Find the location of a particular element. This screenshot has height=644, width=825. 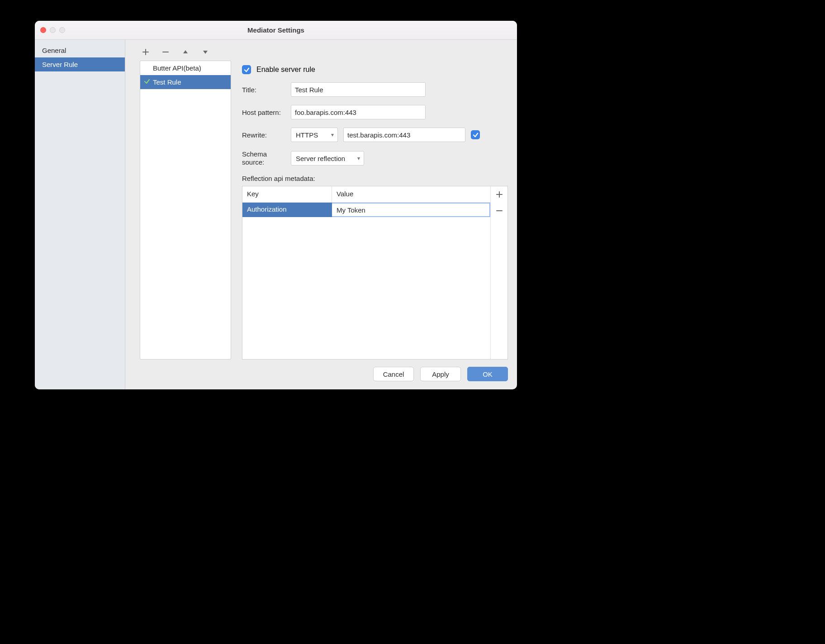

host-pattern-input is located at coordinates (358, 112).